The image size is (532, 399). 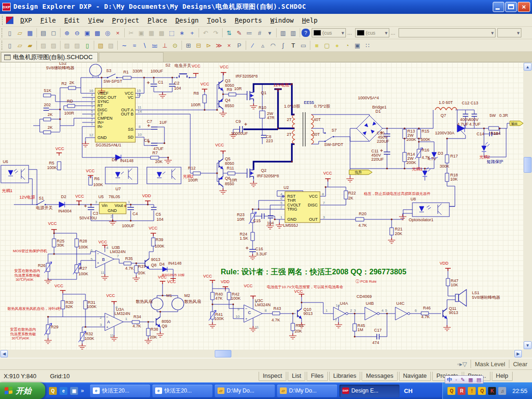 What do you see at coordinates (253, 290) in the screenshot?
I see `opamps` at bounding box center [253, 290].